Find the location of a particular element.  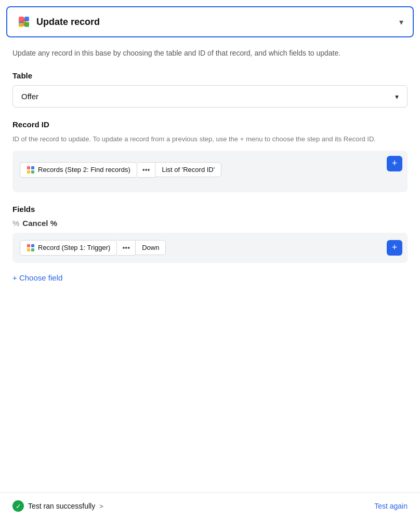

field-token-airtable-icon is located at coordinates (31, 248).